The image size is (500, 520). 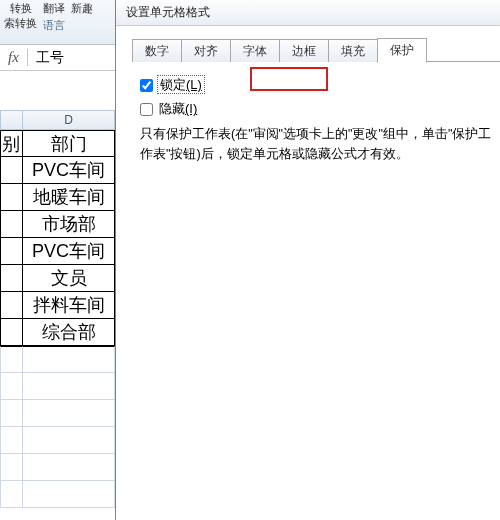 What do you see at coordinates (58, 58) in the screenshot?
I see `formula-bar: fx 工号` at bounding box center [58, 58].